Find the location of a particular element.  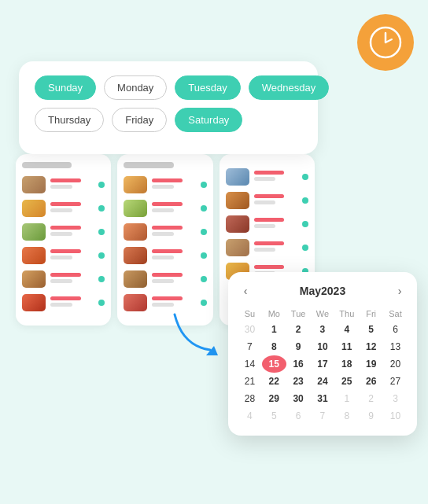

calendar-today: 15 is located at coordinates (274, 364).